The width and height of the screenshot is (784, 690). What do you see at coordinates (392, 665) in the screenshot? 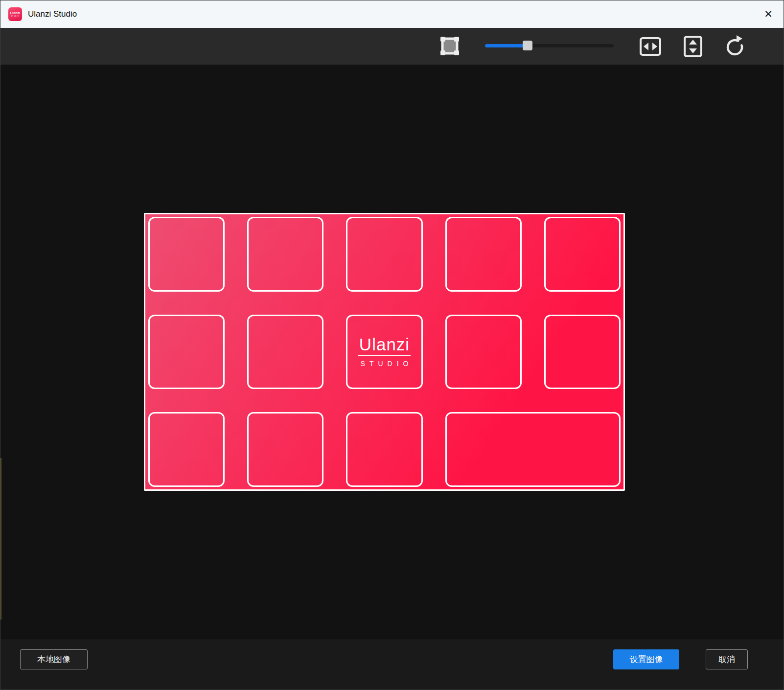
I see `footer-bar: 本地图像 设置图像 取消` at bounding box center [392, 665].